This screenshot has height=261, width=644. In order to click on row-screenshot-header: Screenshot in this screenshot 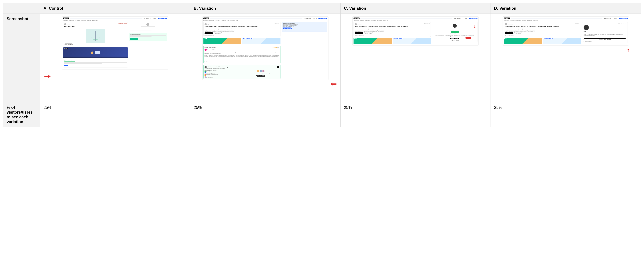, I will do `click(22, 58)`.